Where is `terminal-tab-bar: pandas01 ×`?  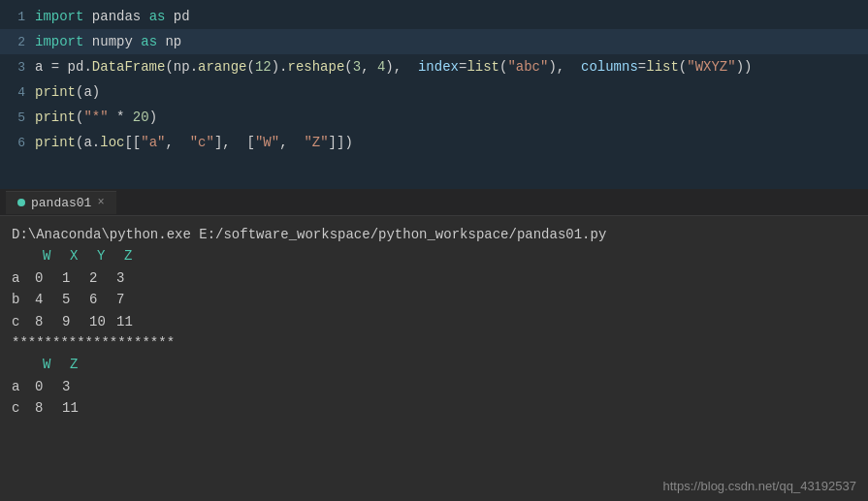
terminal-tab-bar: pandas01 × is located at coordinates (434, 203).